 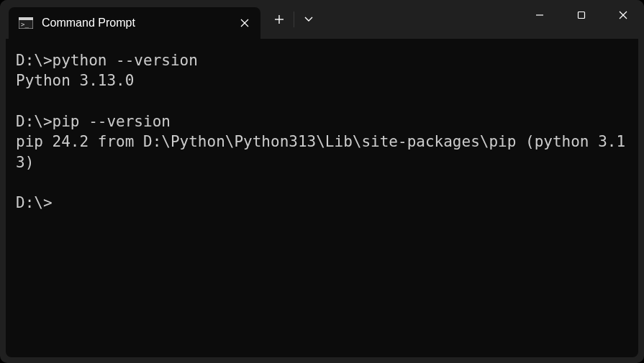 What do you see at coordinates (540, 15) in the screenshot?
I see `minimize-icon` at bounding box center [540, 15].